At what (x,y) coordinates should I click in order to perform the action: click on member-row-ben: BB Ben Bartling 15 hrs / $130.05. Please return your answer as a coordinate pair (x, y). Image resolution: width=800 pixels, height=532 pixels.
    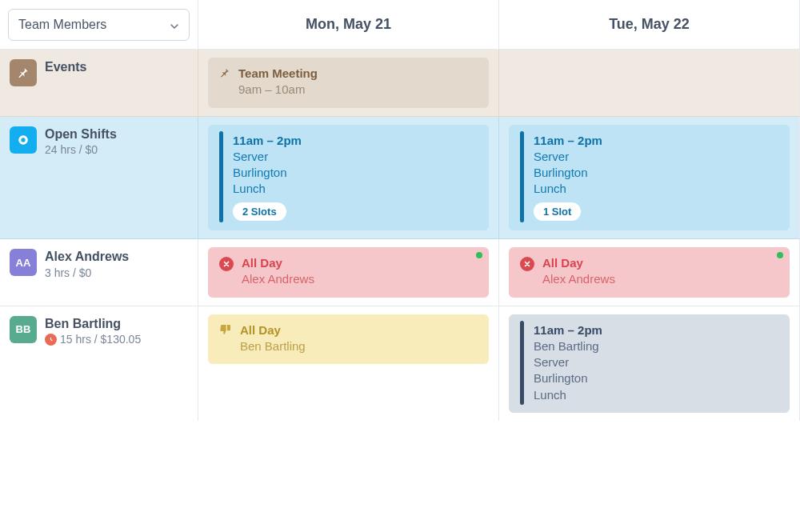
    Looking at the image, I should click on (99, 363).